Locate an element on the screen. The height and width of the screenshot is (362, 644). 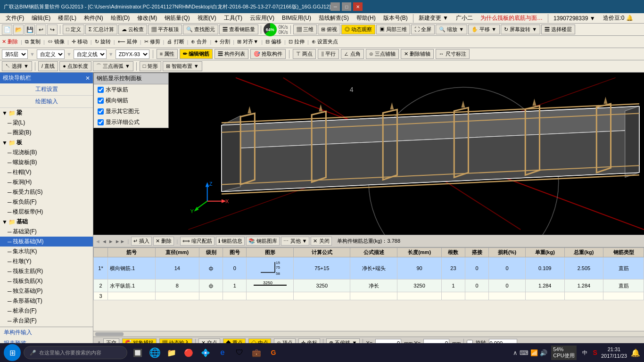
task-icon-folder: 📁 is located at coordinates (172, 353).